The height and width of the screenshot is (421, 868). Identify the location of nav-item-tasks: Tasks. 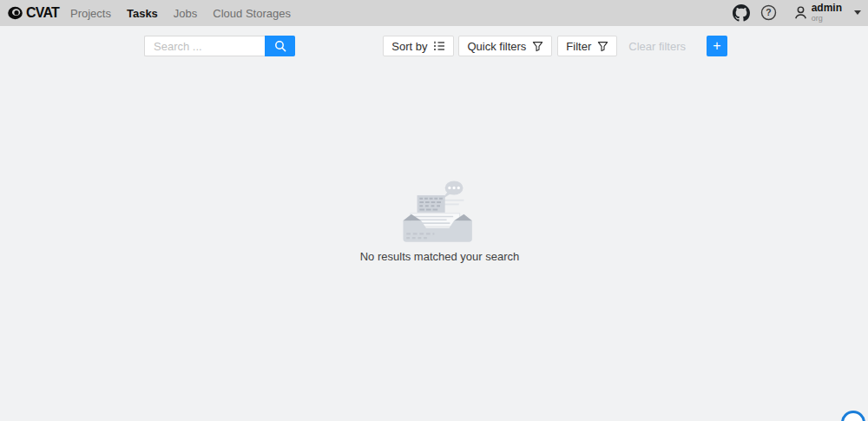
(142, 14).